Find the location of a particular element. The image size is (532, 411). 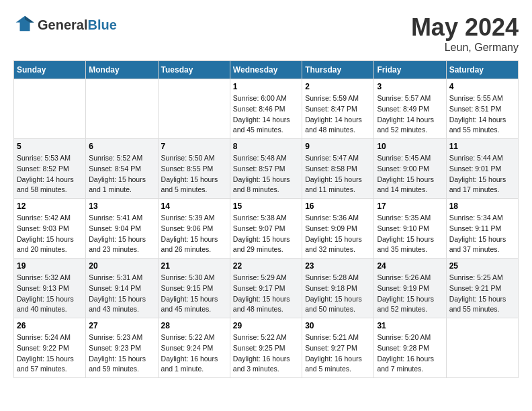

day-info: Sunrise: 5:52 AMSunset: 8:54 PMDaylight:… is located at coordinates (122, 175).